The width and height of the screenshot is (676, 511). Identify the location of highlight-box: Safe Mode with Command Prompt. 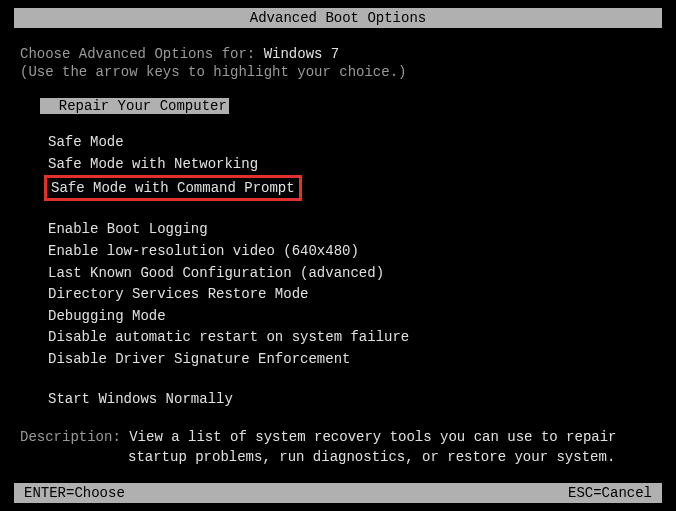
(173, 188).